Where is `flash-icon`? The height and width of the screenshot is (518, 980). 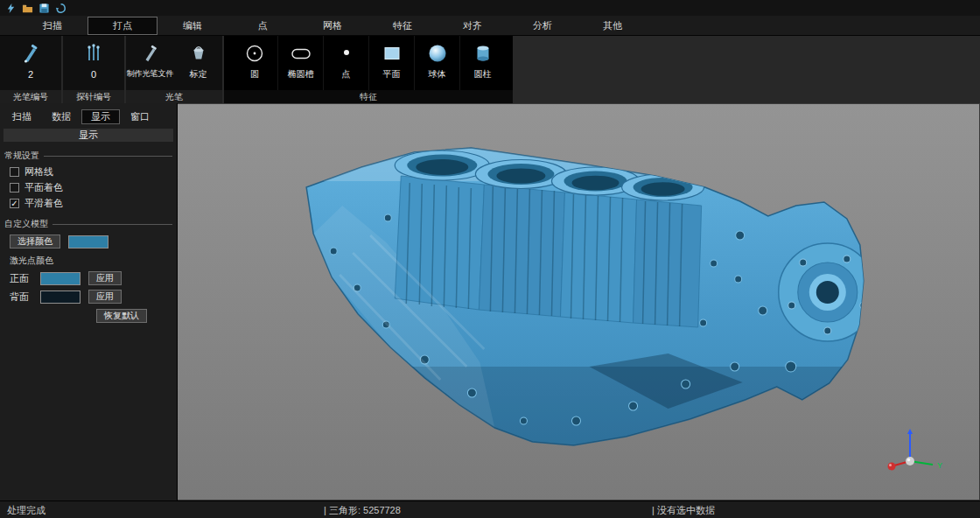 flash-icon is located at coordinates (10, 8).